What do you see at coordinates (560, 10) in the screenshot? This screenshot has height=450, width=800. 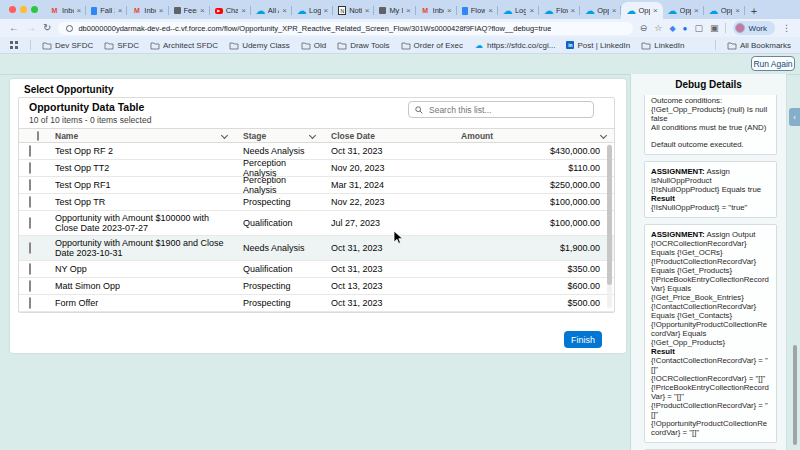 I see `browser-tab: ☁Flow×` at bounding box center [560, 10].